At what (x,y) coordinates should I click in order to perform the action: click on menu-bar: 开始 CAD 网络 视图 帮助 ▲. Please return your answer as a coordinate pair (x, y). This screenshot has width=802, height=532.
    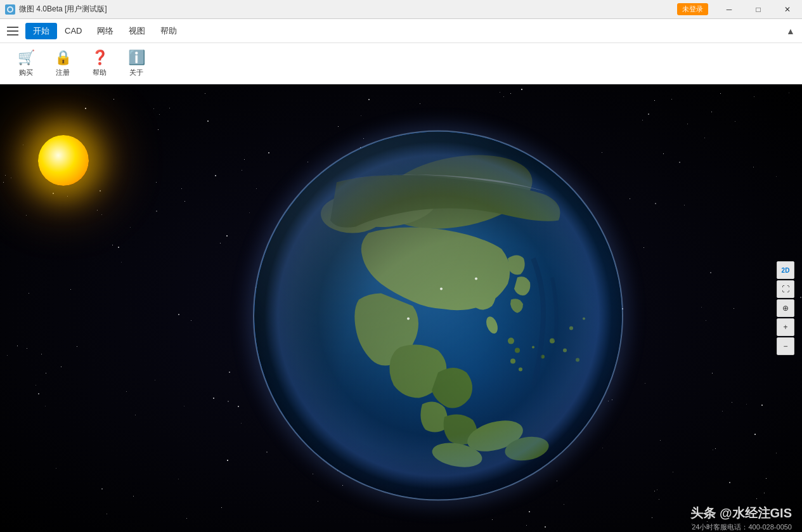
    Looking at the image, I should click on (401, 31).